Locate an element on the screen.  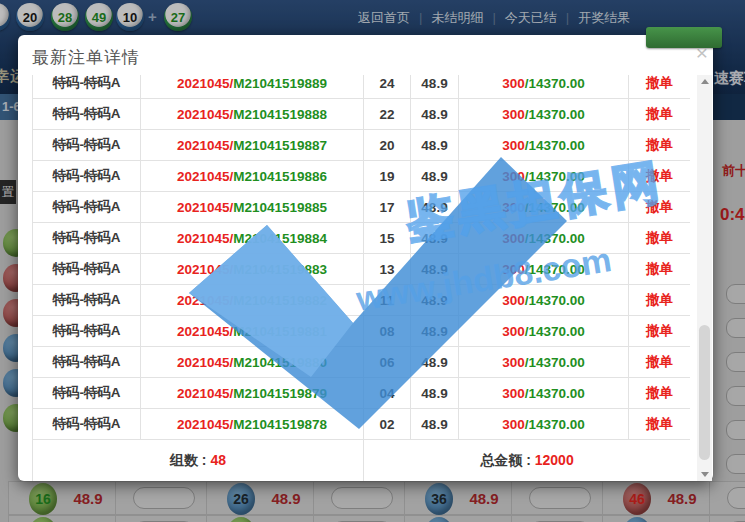
bet-order-id: M21041519884 is located at coordinates (280, 238).